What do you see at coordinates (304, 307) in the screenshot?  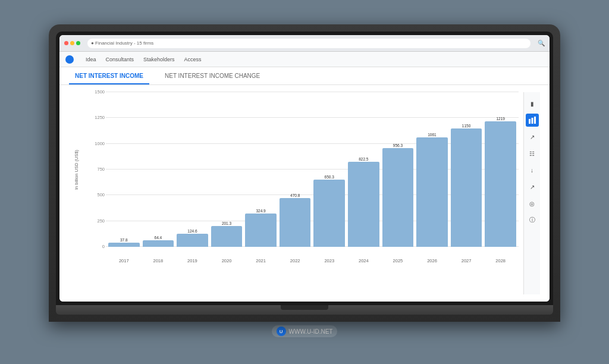 I see `laptop-notch` at bounding box center [304, 307].